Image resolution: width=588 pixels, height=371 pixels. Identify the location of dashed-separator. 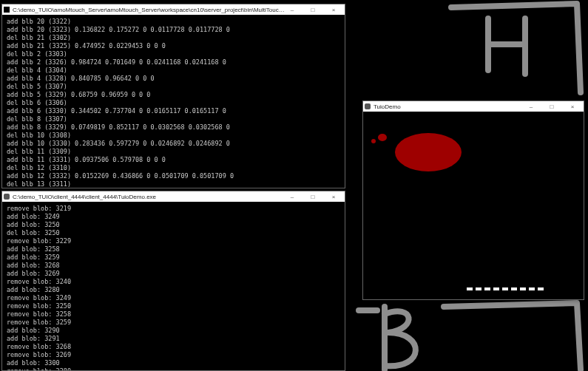
(505, 289).